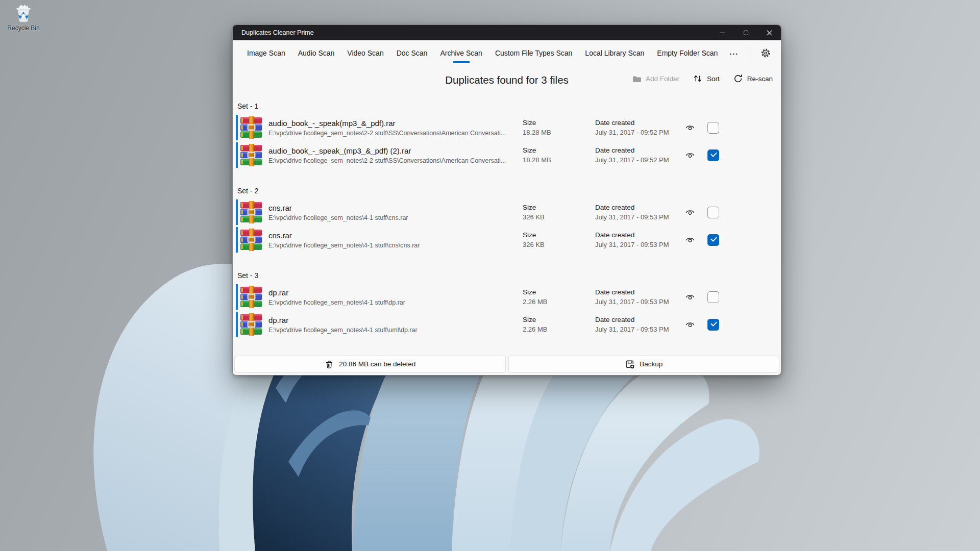 The width and height of the screenshot is (980, 551). What do you see at coordinates (651, 364) in the screenshot?
I see `backup-label: Backup` at bounding box center [651, 364].